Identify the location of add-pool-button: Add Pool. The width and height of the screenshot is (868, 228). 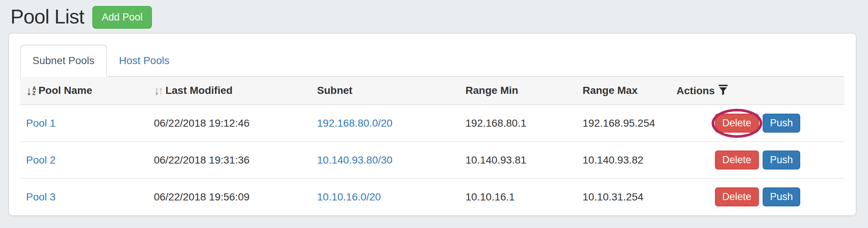
(122, 17).